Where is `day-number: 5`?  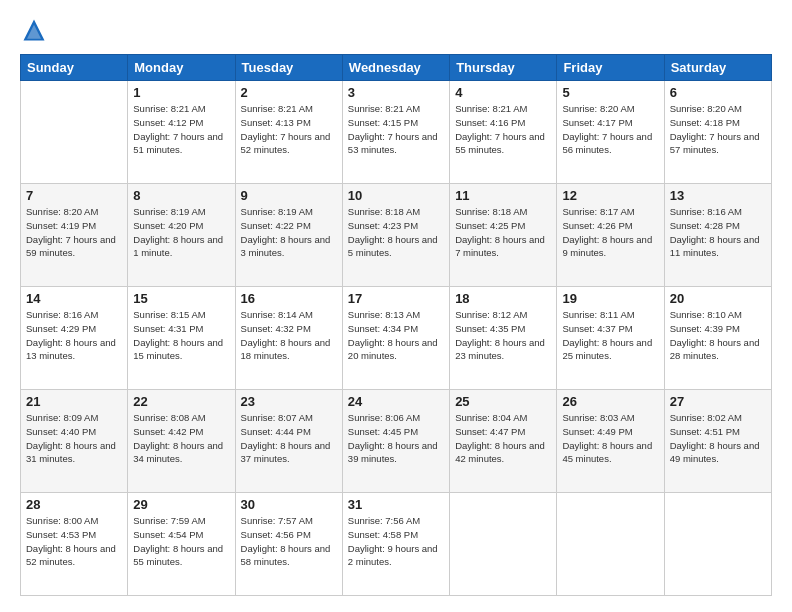 day-number: 5 is located at coordinates (610, 92).